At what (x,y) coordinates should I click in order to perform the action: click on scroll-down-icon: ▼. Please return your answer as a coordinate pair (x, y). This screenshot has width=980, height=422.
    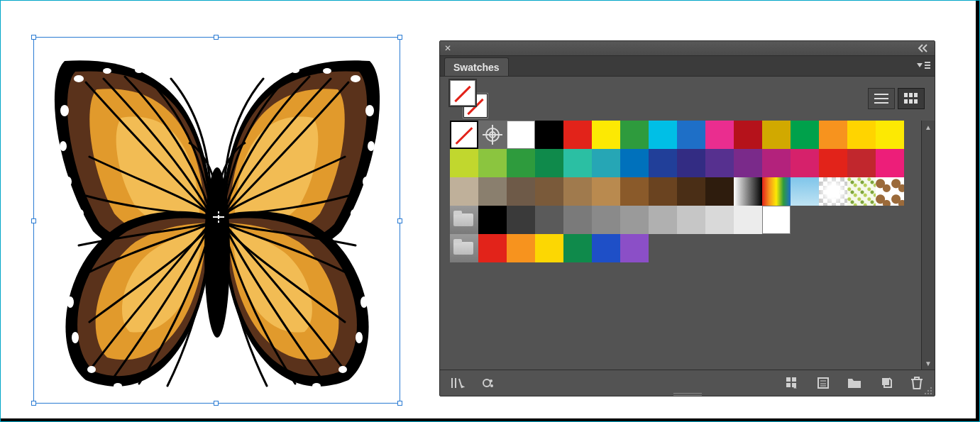
    Looking at the image, I should click on (928, 363).